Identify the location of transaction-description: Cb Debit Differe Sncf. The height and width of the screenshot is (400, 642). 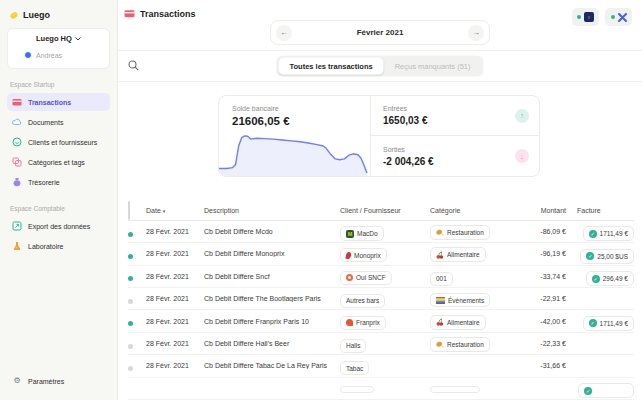
(272, 276).